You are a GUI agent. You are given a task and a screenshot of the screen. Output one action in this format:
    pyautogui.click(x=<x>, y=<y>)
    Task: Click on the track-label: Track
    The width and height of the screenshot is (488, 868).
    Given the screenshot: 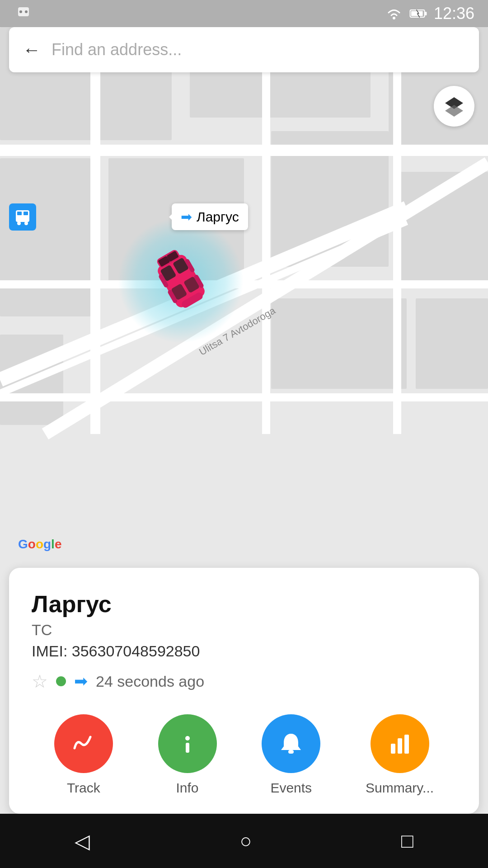 What is the action you would take?
    pyautogui.click(x=84, y=788)
    